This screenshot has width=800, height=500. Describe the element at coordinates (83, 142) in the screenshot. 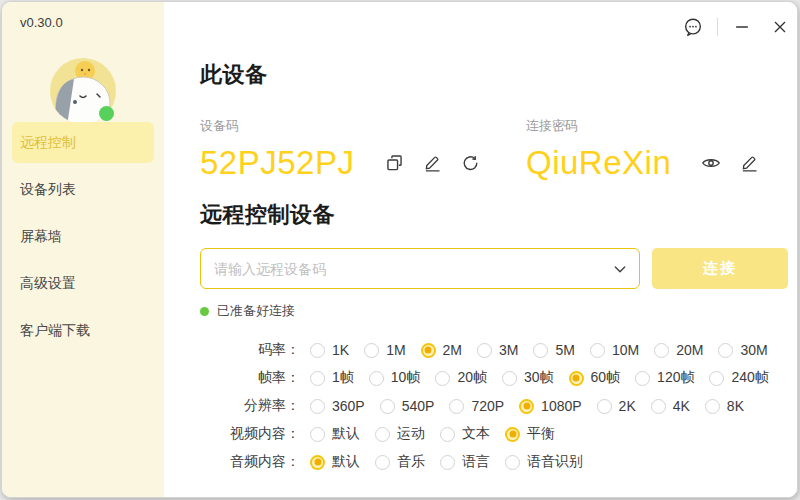

I see `sidebar-item: 远程控制` at that location.